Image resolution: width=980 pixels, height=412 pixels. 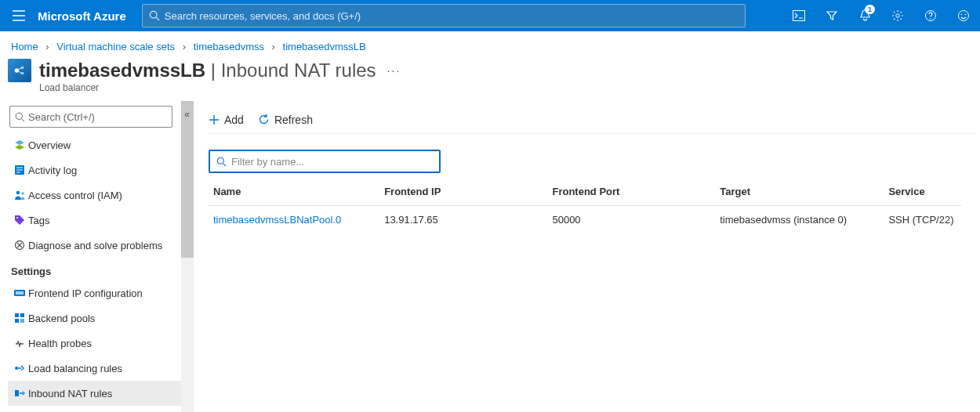 I want to click on activity-log-icon, so click(x=20, y=170).